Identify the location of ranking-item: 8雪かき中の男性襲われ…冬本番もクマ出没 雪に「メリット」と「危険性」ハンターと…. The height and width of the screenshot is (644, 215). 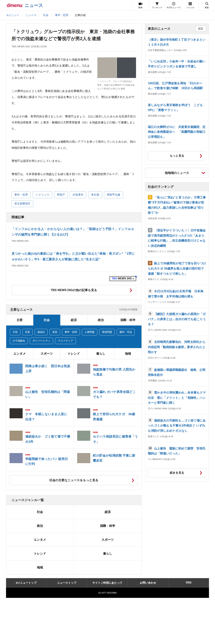
(177, 400).